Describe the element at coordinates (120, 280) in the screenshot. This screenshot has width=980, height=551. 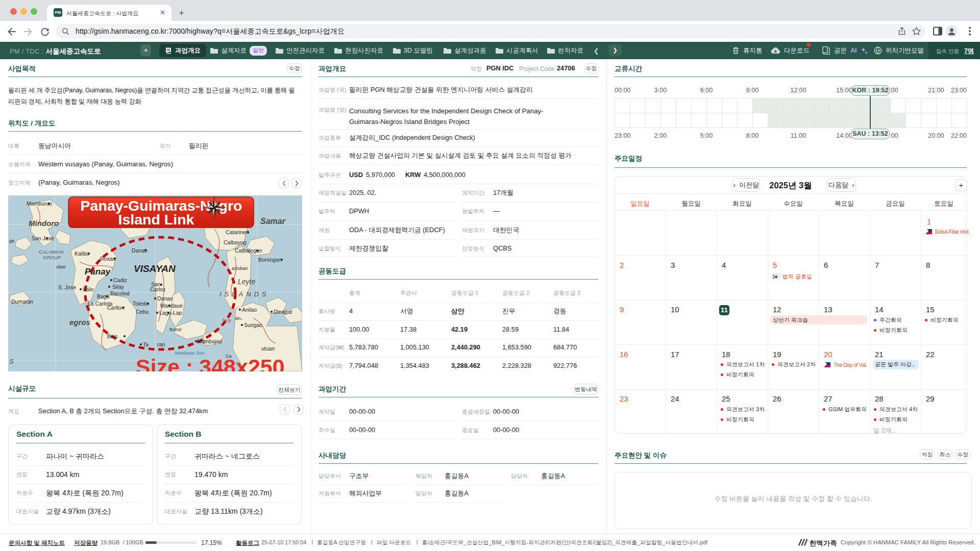
I see `svg-text: Cadiz` at that location.